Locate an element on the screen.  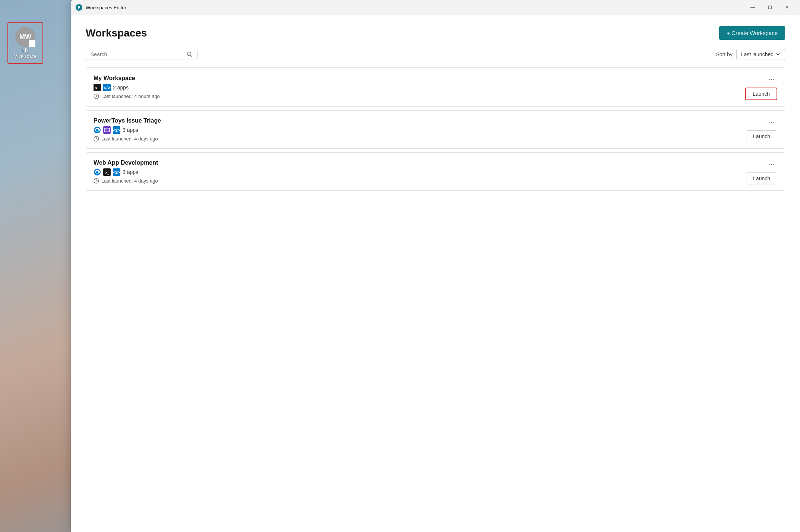
workspace-card: My Workspace >_ </> 2 apps Last launched… is located at coordinates (435, 87).